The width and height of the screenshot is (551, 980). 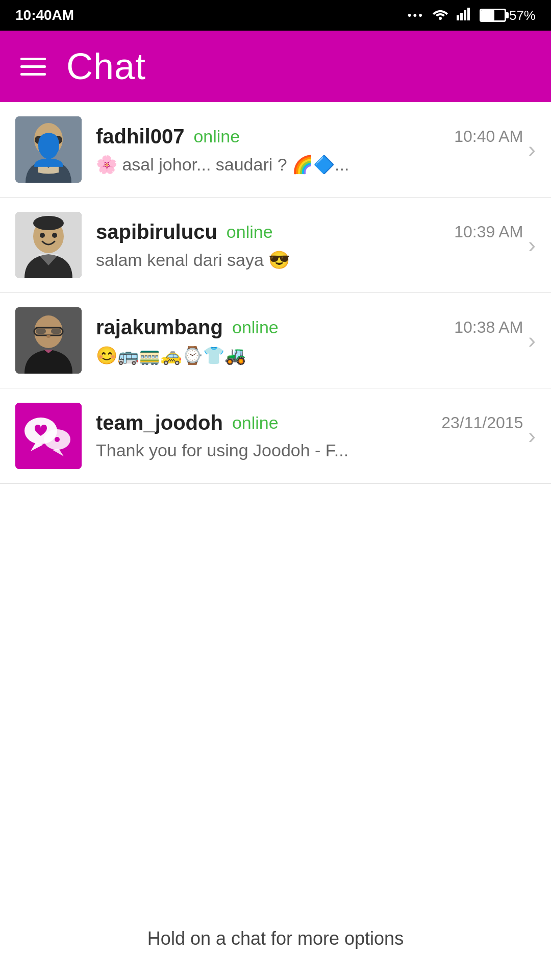 I want to click on chat-preview-team-joodoh: Thank you for using Joodoh - F..., so click(x=295, y=450).